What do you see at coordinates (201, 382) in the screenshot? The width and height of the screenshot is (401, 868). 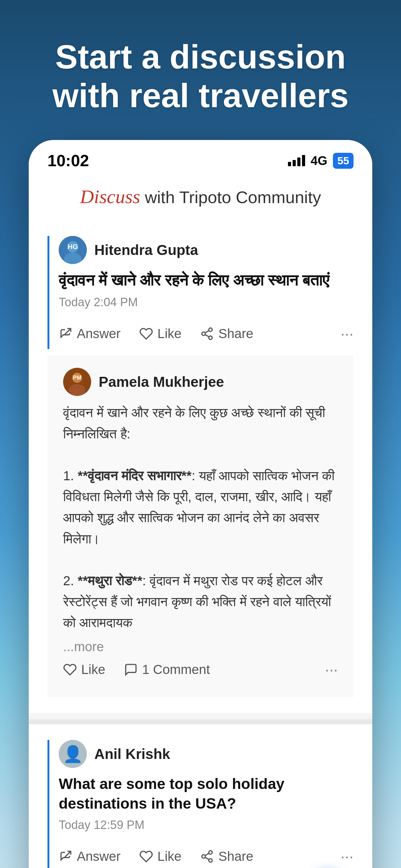 I see `reply1-user-row: PM Pamela Mukherjee` at bounding box center [201, 382].